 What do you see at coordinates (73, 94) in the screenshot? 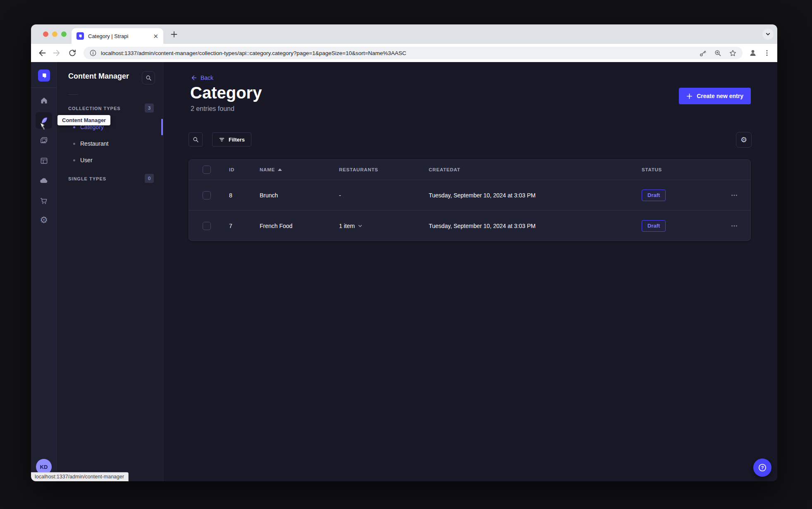
I see `subnav-divider` at bounding box center [73, 94].